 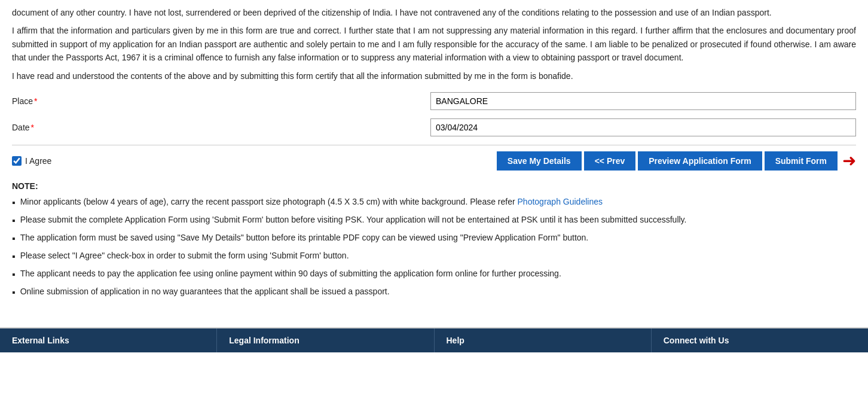 What do you see at coordinates (325, 340) in the screenshot?
I see `footer-legal-information: Legal Information` at bounding box center [325, 340].